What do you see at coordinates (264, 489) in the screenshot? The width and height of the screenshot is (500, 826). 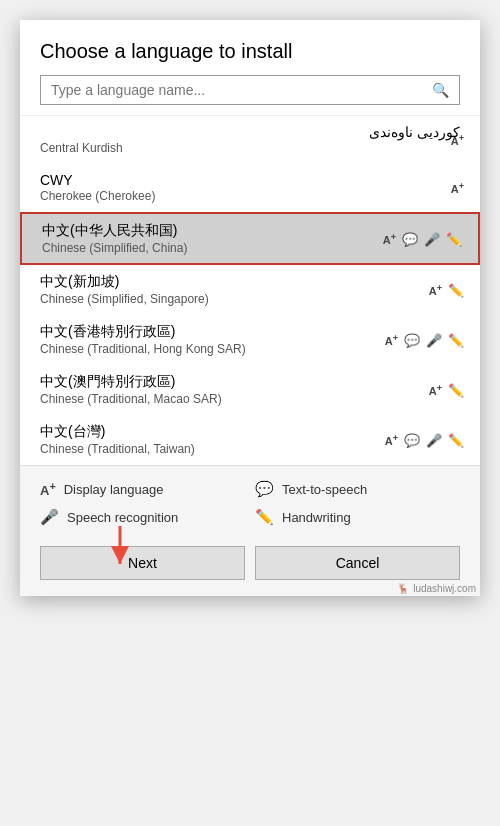 I see `text-to-speech-legend-icon: 💬` at bounding box center [264, 489].